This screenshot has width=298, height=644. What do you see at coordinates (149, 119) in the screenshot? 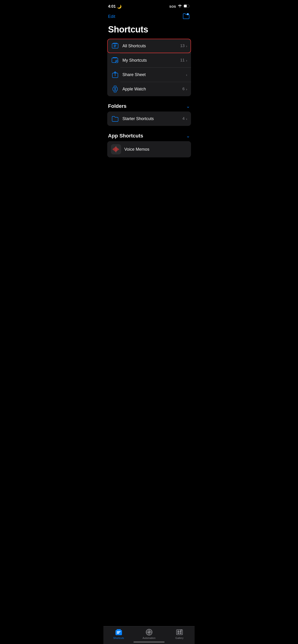
I see `folders-list: Starter Shortcuts 4 ›` at bounding box center [149, 119].